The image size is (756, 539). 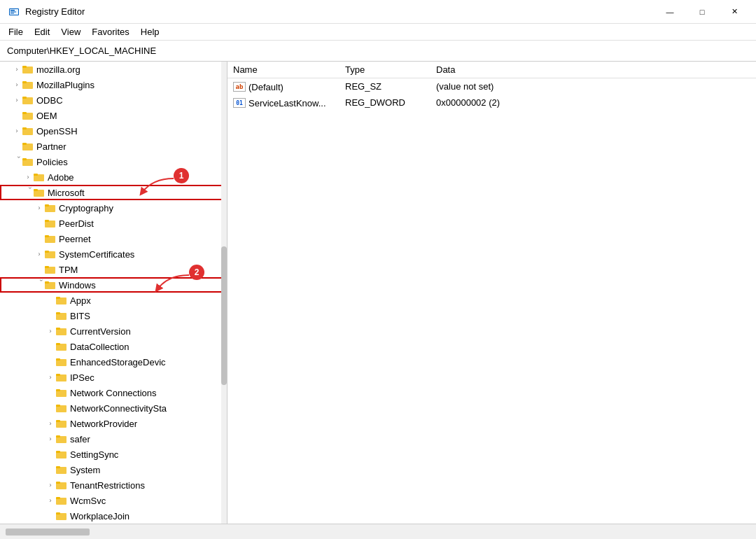 What do you see at coordinates (62, 300) in the screenshot?
I see `folder-icon-appx` at bounding box center [62, 300].